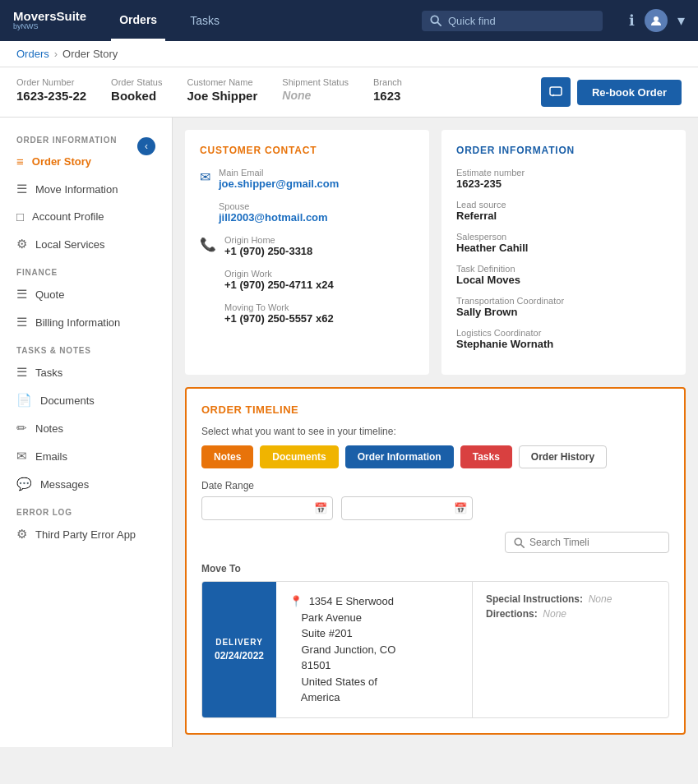  I want to click on address-line5: 81501, so click(316, 666).